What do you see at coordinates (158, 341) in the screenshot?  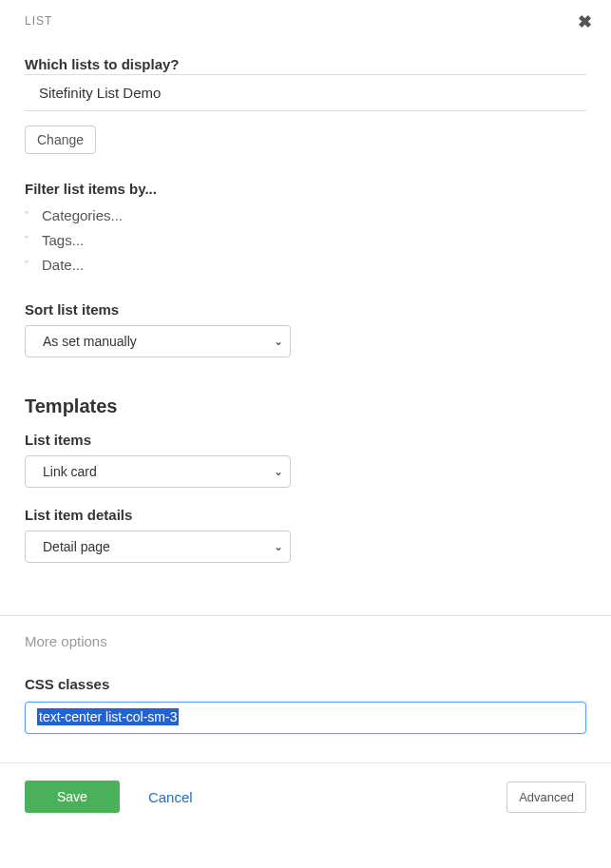 I see `sort-select: As set manually` at bounding box center [158, 341].